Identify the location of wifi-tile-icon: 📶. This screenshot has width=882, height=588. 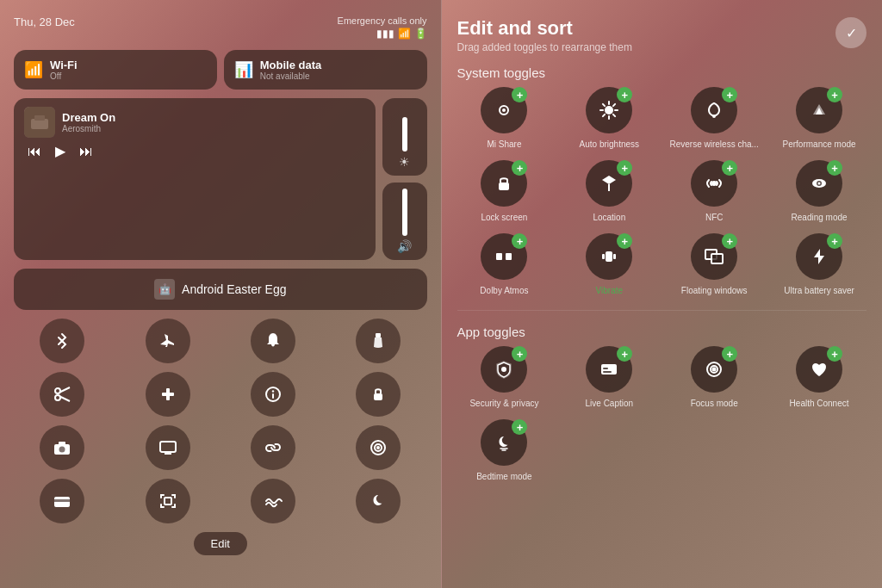
(34, 70).